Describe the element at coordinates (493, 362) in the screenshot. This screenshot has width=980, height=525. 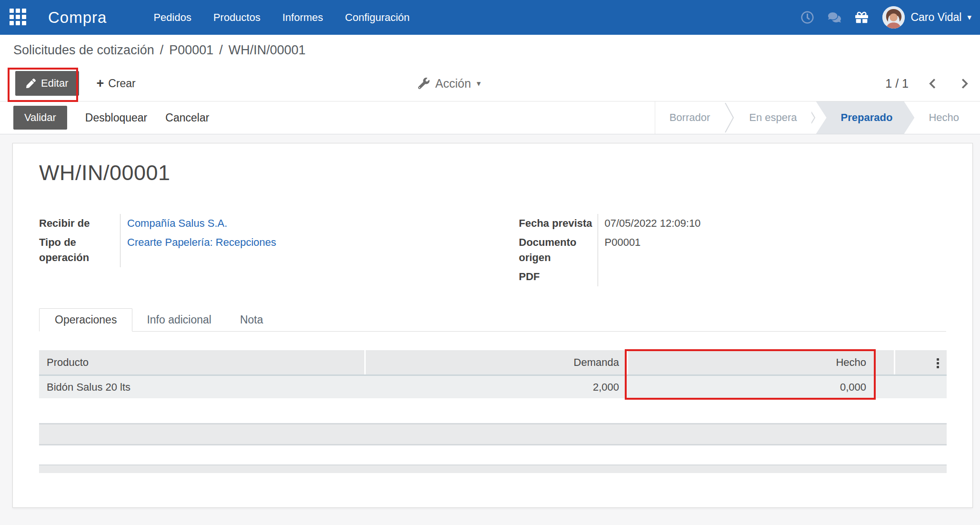
I see `table-header-row: Producto Demanda Hecho` at that location.